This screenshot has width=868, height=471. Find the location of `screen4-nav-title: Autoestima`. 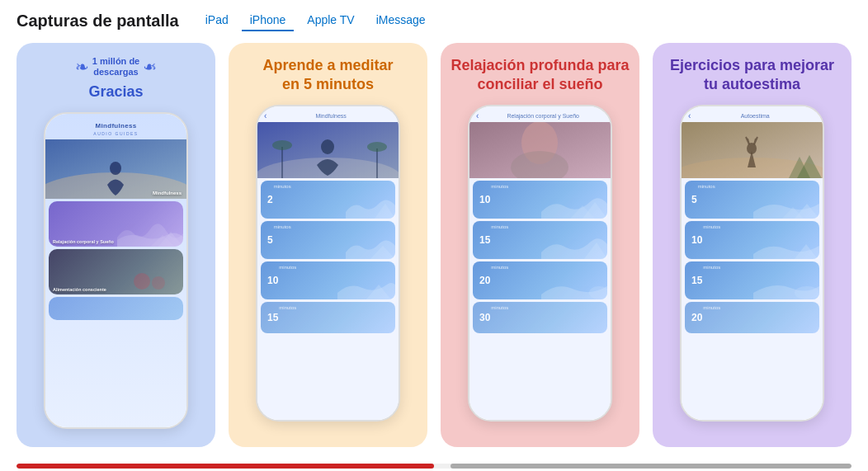

screen4-nav-title: Autoestima is located at coordinates (755, 115).